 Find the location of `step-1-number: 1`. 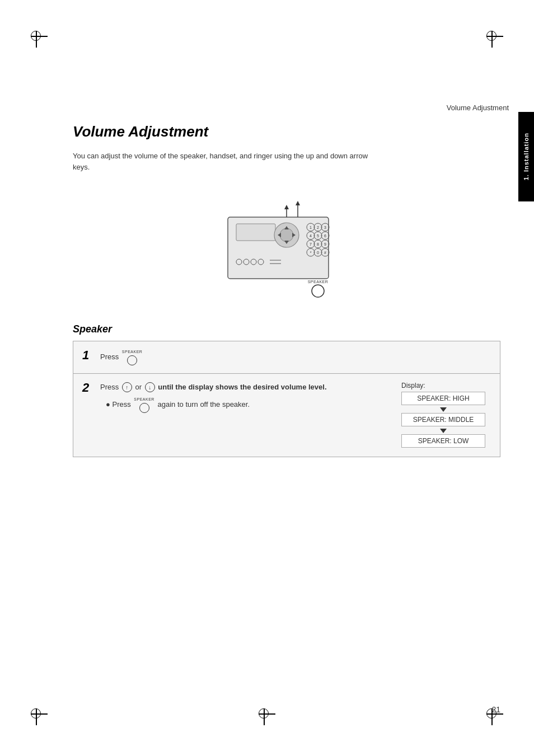

step-1-number: 1 is located at coordinates (88, 355).